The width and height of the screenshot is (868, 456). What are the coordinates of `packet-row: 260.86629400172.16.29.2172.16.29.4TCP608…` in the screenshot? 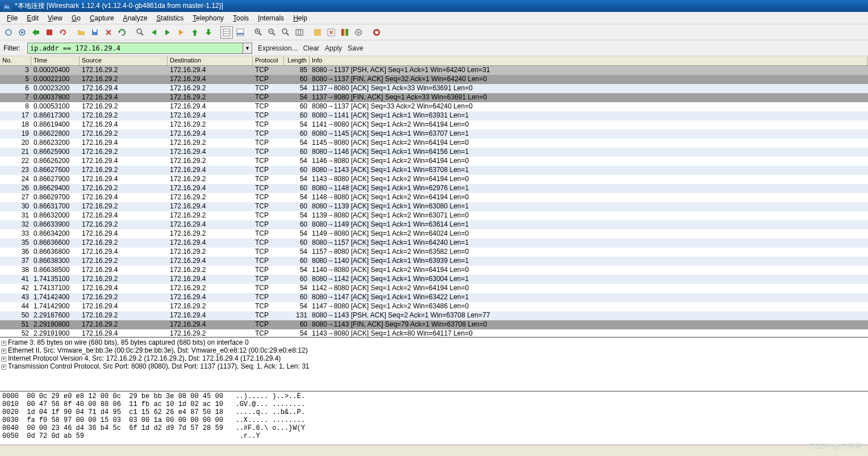 It's located at (434, 189).